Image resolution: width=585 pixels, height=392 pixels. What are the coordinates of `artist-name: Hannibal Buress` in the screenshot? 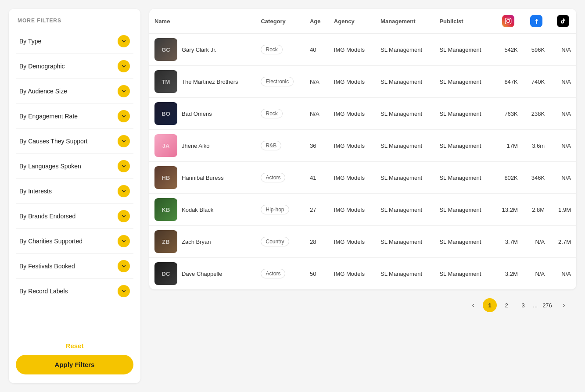 It's located at (203, 178).